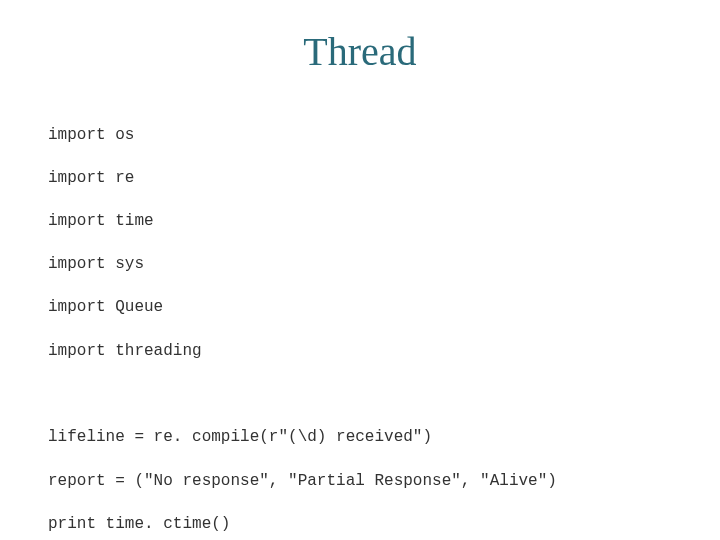  Describe the element at coordinates (360, 438) in the screenshot. I see `code-line: lifeline = re. compile(r"(\d) received")` at that location.